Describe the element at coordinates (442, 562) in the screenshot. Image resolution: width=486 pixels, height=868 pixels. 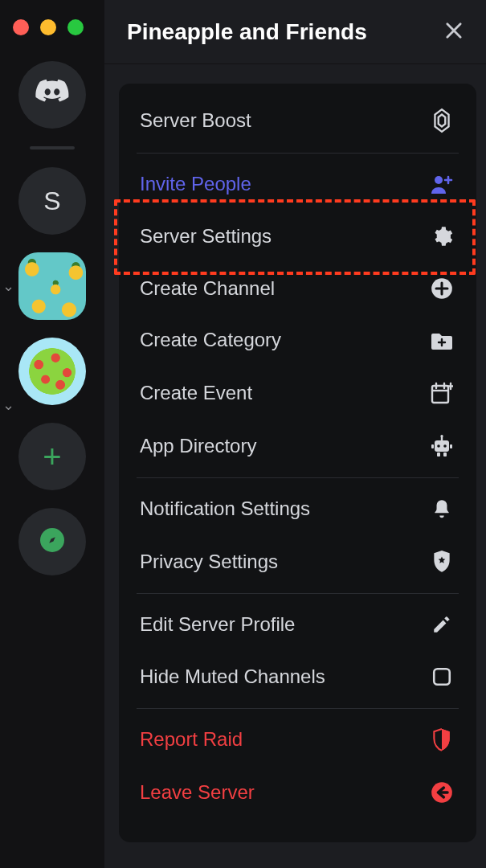
I see `shield-star-icon` at that location.